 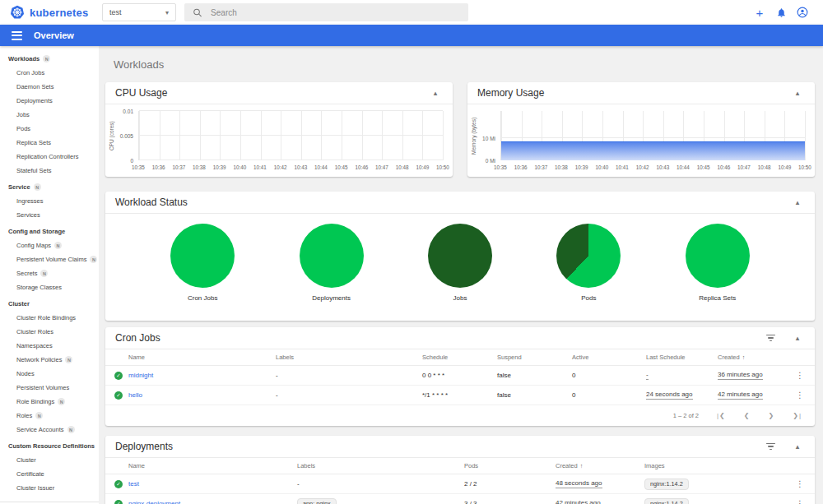 I want to click on sidebar-item-replica-sets: Replica Sets, so click(x=49, y=143).